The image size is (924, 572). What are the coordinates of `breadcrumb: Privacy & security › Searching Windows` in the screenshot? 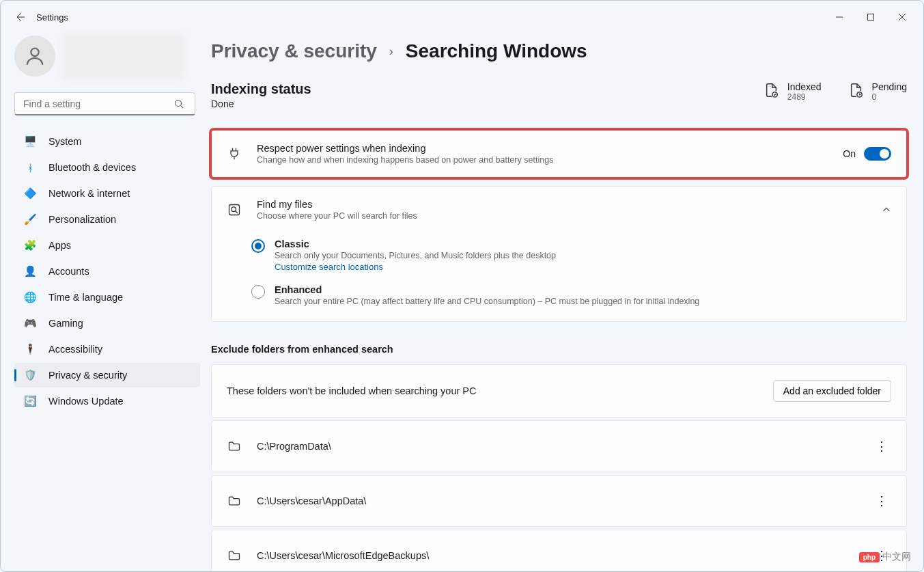 It's located at (559, 51).